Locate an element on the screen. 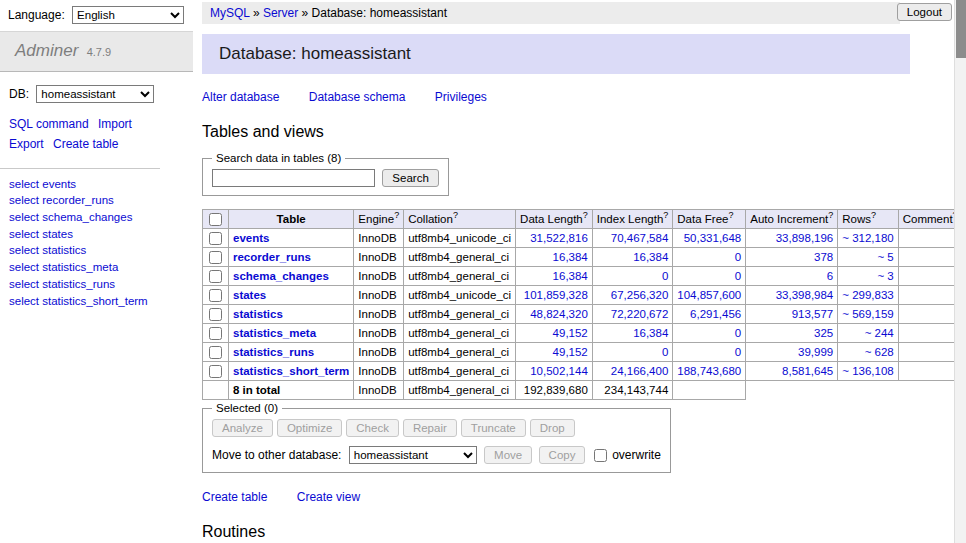 This screenshot has height=543, width=966. sidebar-select-states: select states is located at coordinates (96, 234).